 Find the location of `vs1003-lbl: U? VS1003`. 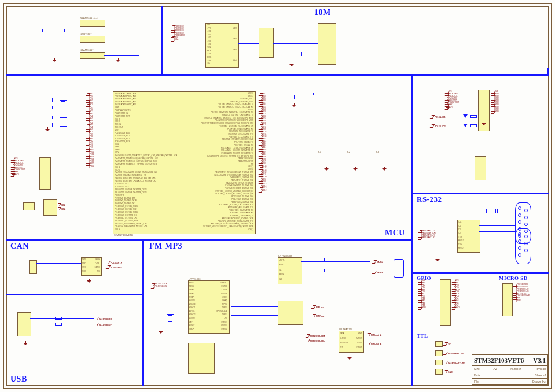

vs1003-lbl: U? VS1003 is located at coordinates (194, 279).